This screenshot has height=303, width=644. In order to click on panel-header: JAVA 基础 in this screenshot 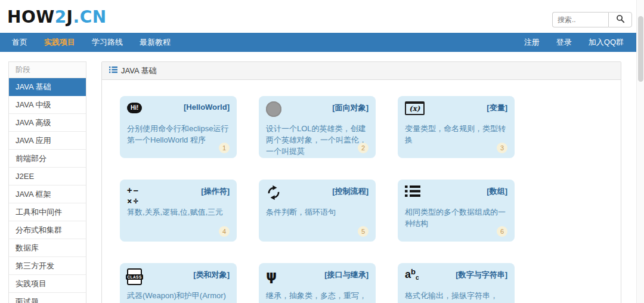, I will do `click(361, 71)`.